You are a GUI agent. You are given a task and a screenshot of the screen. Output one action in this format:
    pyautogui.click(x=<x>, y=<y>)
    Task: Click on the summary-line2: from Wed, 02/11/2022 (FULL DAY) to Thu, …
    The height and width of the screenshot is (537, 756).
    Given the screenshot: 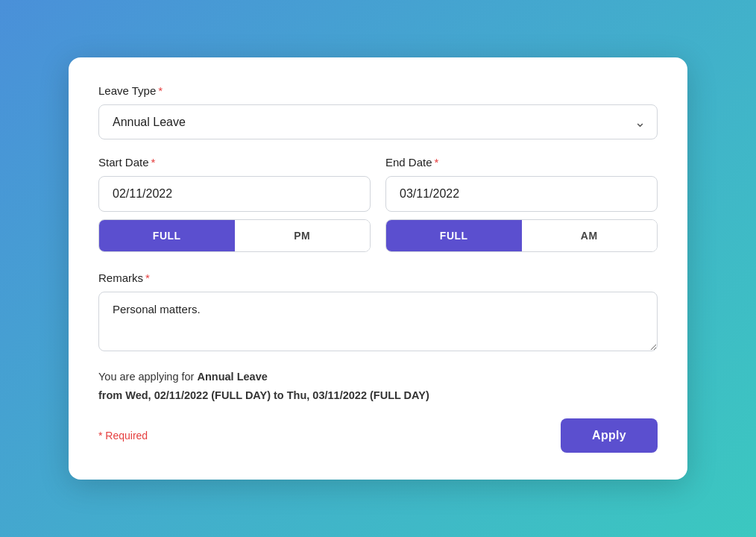 What is the action you would take?
    pyautogui.click(x=378, y=395)
    